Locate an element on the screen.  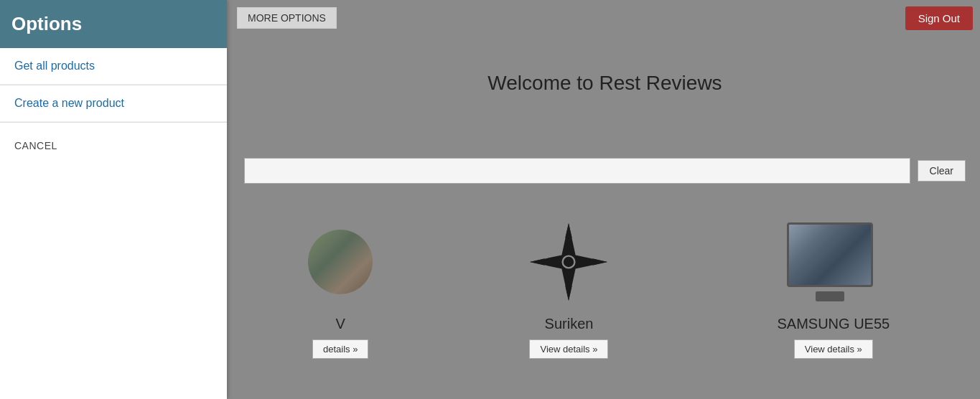
view-details-samsung-button: View details » is located at coordinates (834, 349).